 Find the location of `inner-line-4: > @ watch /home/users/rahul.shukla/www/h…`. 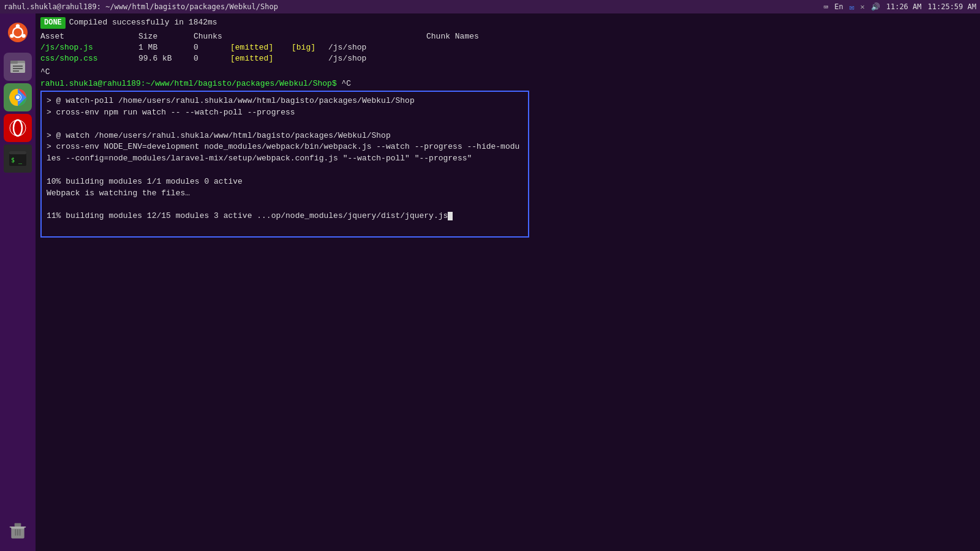

inner-line-4: > @ watch /home/users/rahul.shukla/www/h… is located at coordinates (285, 136).